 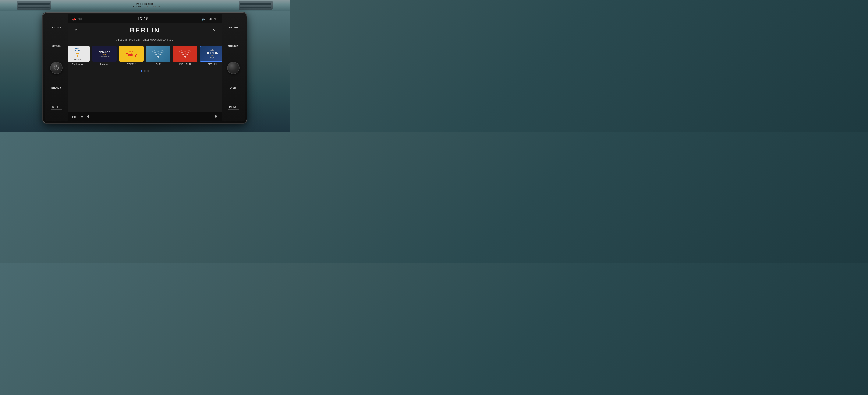 What do you see at coordinates (104, 54) in the screenshot?
I see `station-logo-antenne: antenne rbb BRANDENBURG` at bounding box center [104, 54].